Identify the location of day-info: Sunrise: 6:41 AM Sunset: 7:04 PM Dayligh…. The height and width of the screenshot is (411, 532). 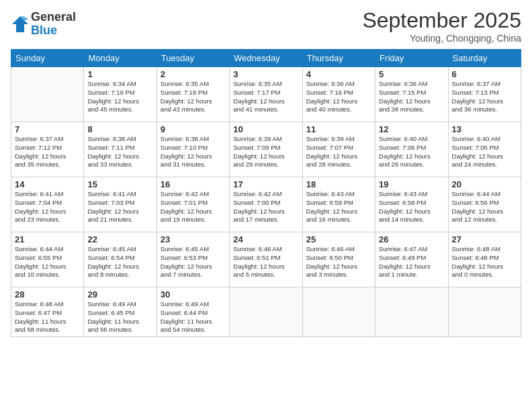
(47, 207).